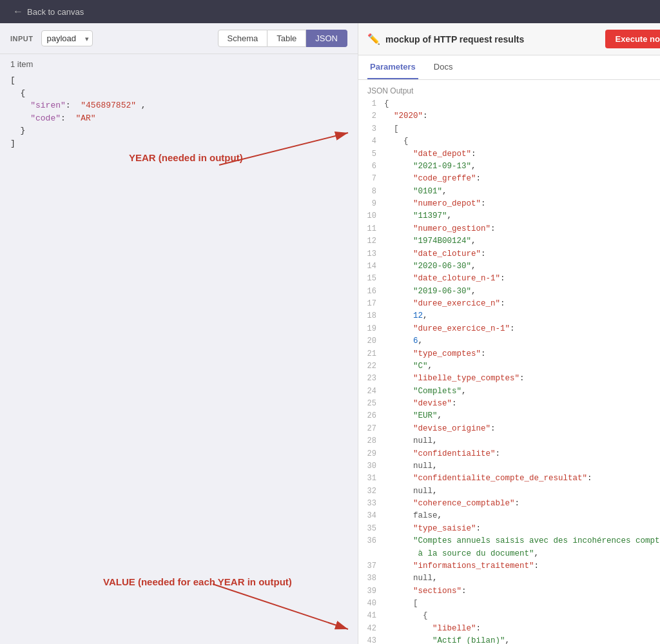 Image resolution: width=660 pixels, height=644 pixels. Describe the element at coordinates (509, 179) in the screenshot. I see `code-line-7: 7 "code_greffe":` at that location.